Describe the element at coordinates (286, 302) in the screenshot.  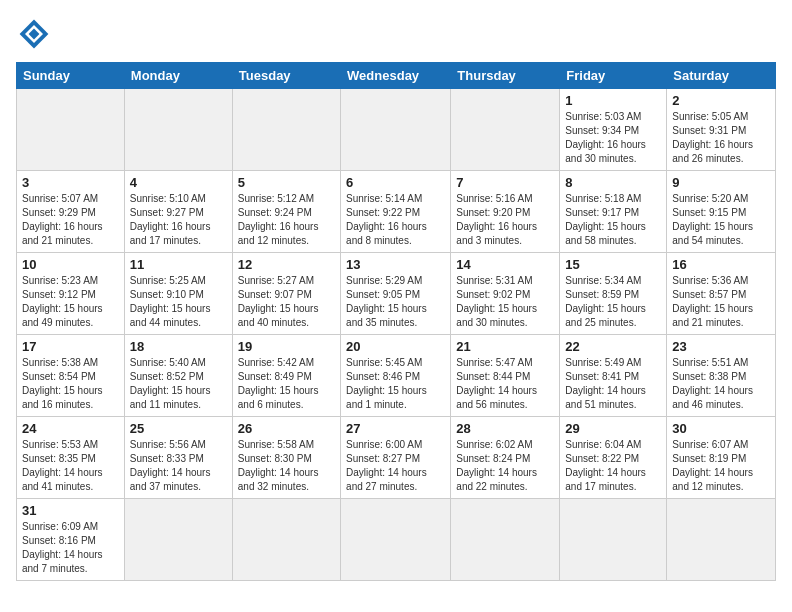
I see `day-info: Sunrise: 5:27 AM Sunset: 9:07 PM Dayligh…` at that location.